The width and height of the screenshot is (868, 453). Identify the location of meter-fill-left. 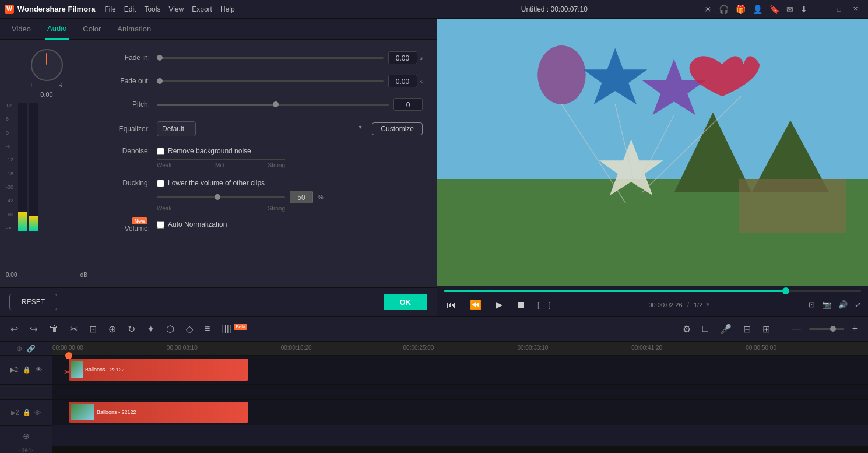
(23, 222).